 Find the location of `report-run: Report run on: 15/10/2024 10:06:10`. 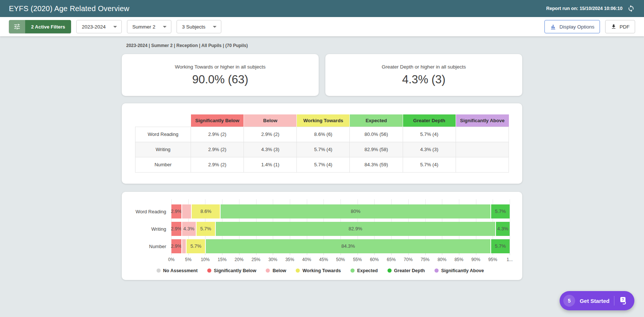

report-run: Report run on: 15/10/2024 10:06:10 is located at coordinates (591, 9).